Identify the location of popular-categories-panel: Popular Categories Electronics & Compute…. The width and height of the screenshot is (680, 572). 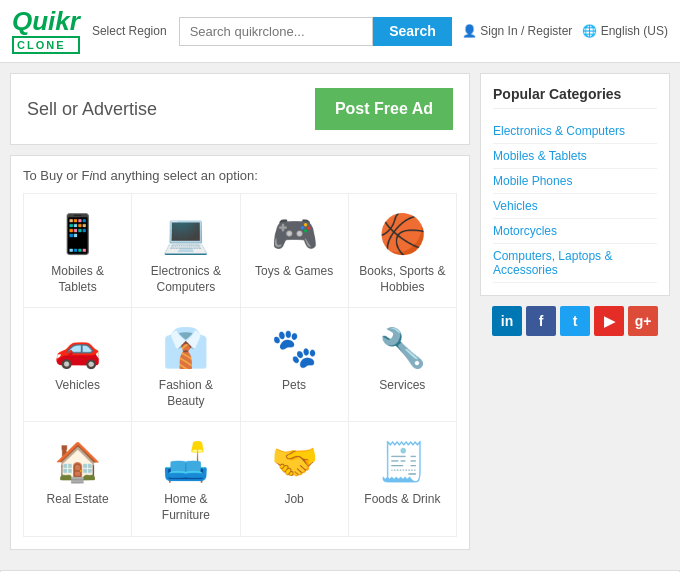
(575, 184).